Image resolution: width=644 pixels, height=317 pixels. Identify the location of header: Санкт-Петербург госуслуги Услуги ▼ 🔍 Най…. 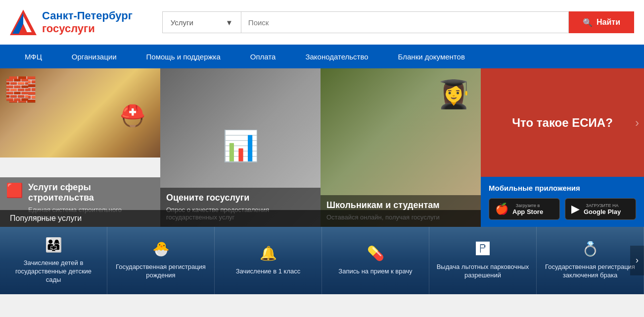
(322, 22).